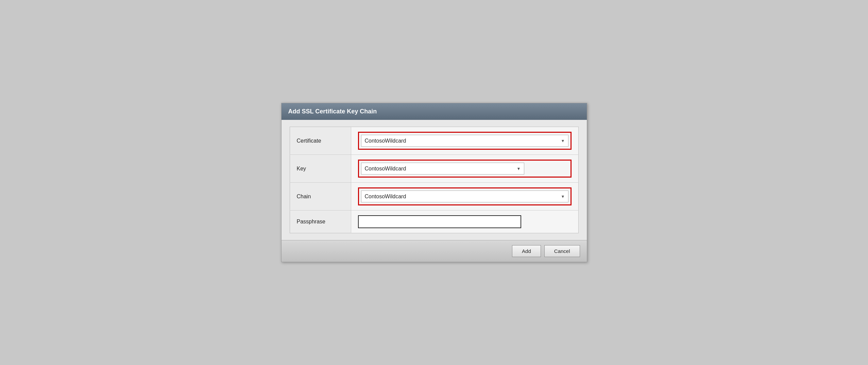 This screenshot has width=868, height=365. What do you see at coordinates (443, 168) in the screenshot?
I see `key-select: ContosoWildcard` at bounding box center [443, 168].